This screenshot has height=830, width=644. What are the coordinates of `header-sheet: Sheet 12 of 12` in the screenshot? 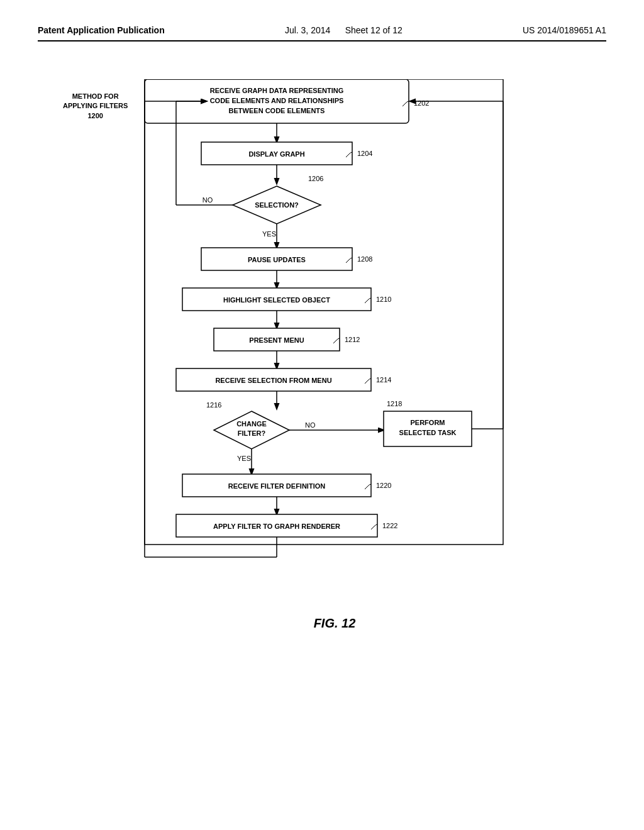 It's located at (374, 30).